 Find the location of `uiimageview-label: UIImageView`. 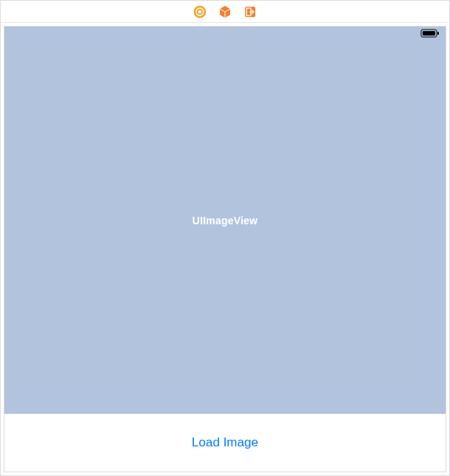

uiimageview-label: UIImageView is located at coordinates (225, 221).